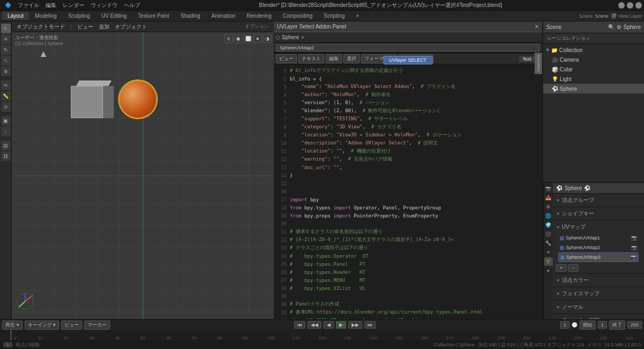  I want to click on menu-file: ファイル, so click(28, 5).